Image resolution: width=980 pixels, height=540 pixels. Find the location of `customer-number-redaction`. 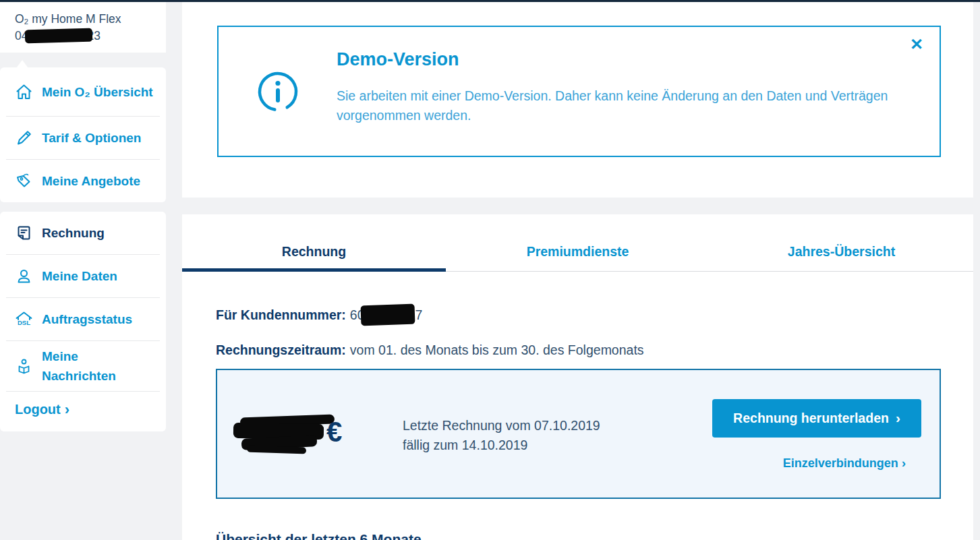

customer-number-redaction is located at coordinates (387, 314).